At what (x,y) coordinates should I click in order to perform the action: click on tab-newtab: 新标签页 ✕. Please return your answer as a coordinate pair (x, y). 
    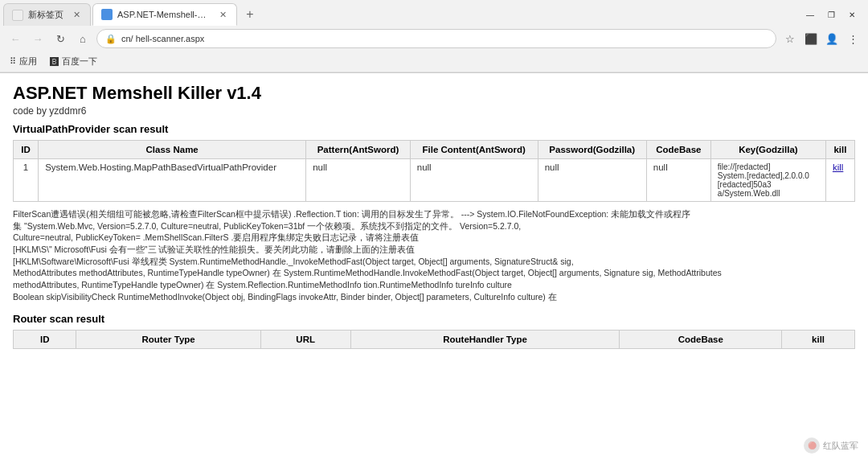
    Looking at the image, I should click on (47, 14).